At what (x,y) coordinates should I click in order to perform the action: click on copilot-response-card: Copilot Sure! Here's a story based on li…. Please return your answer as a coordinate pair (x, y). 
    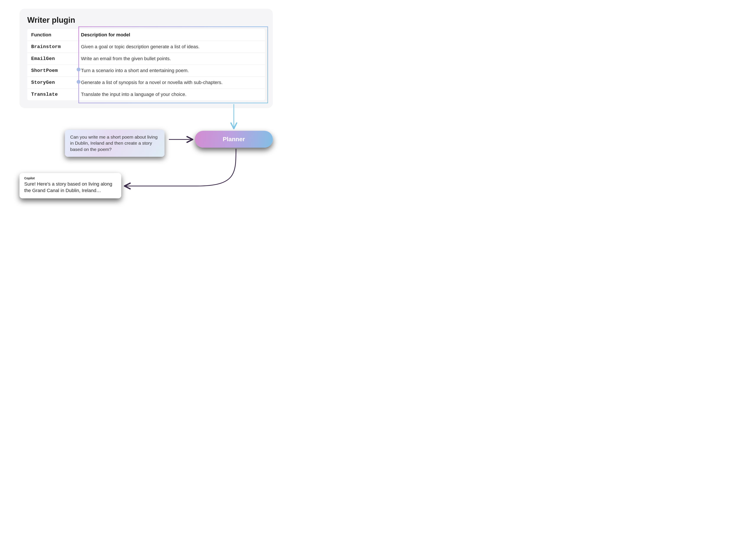
    Looking at the image, I should click on (70, 186).